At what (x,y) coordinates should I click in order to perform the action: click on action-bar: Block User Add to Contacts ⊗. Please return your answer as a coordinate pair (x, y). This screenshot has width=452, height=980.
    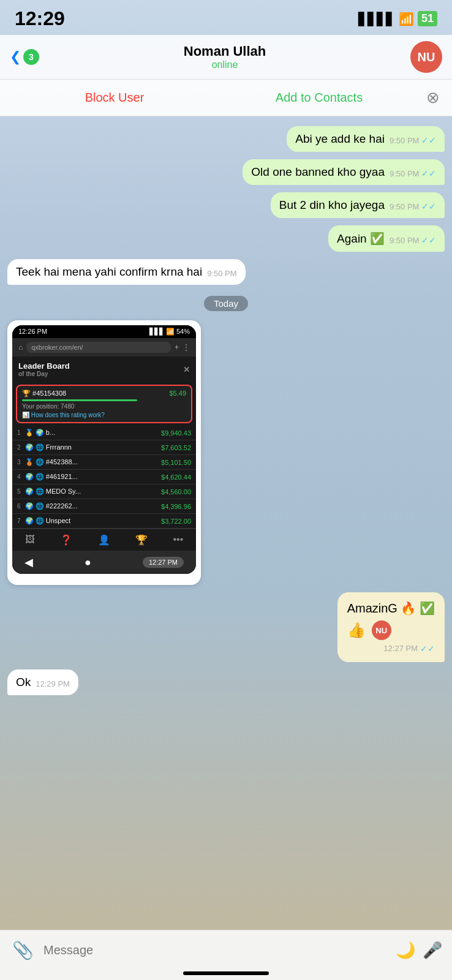
    Looking at the image, I should click on (226, 98).